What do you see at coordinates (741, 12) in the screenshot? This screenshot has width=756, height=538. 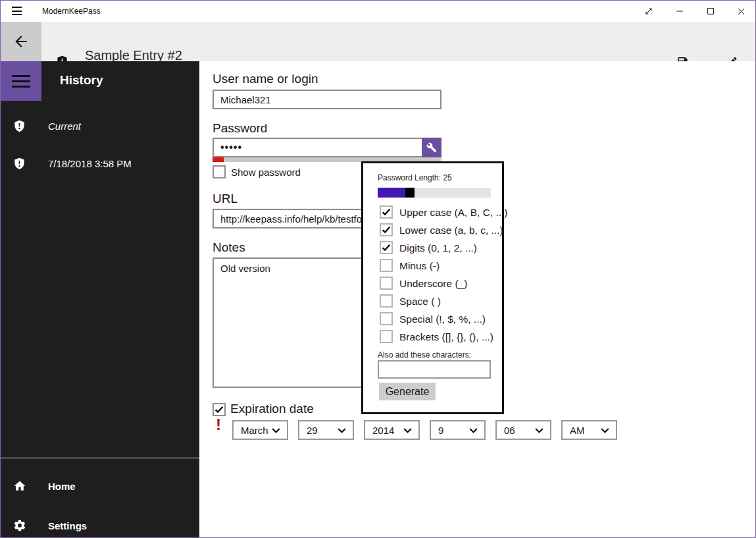 I see `close-icon` at bounding box center [741, 12].